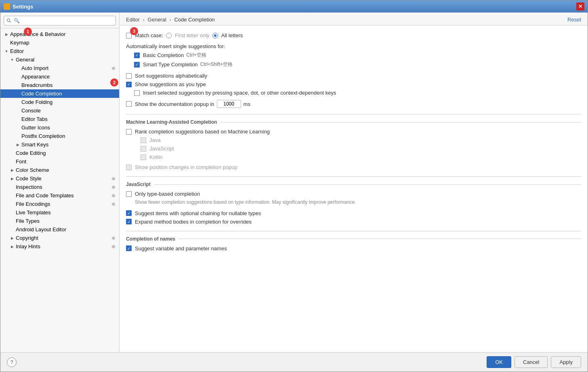 This screenshot has height=372, width=588. What do you see at coordinates (129, 213) in the screenshot?
I see `optional-chaining-checkbox` at bounding box center [129, 213].